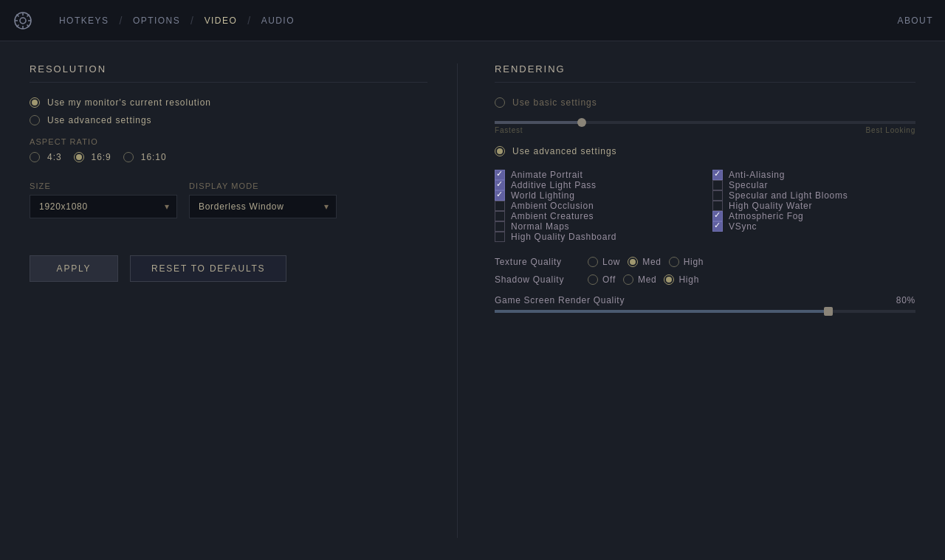 The width and height of the screenshot is (945, 560). Describe the element at coordinates (554, 185) in the screenshot. I see `additive-light-pass-label: Additive Light Pass` at that location.